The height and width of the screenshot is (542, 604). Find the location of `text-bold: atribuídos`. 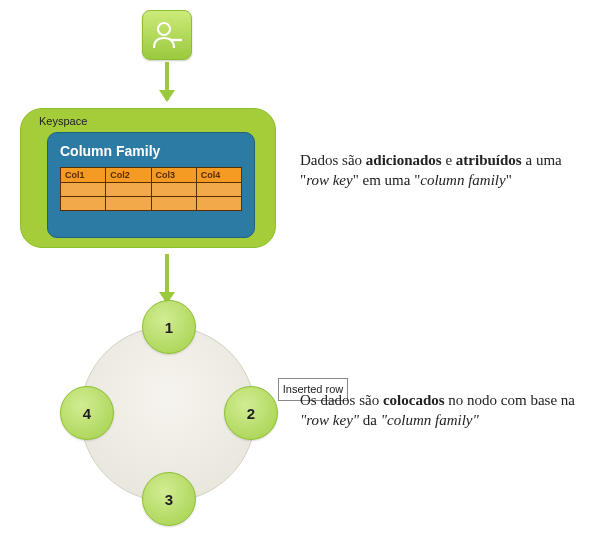

text-bold: atribuídos is located at coordinates (489, 160).